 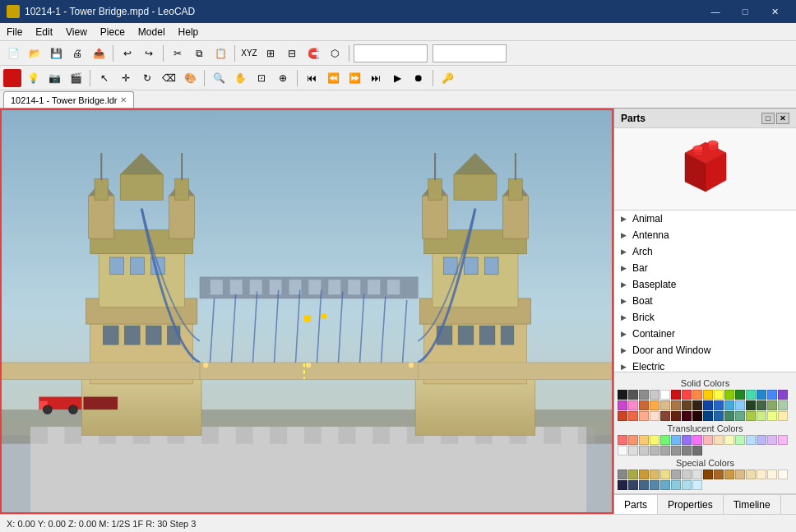 I want to click on fit-button: ⊡, so click(x=261, y=78).